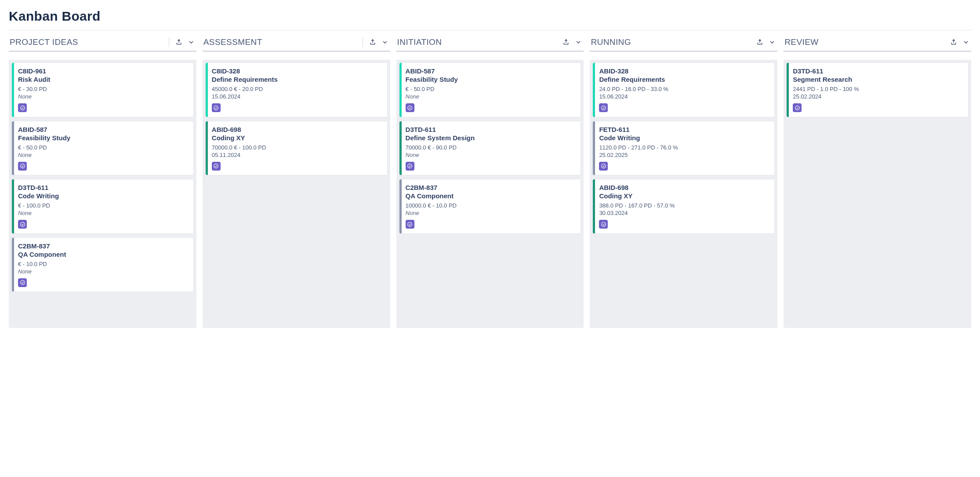  What do you see at coordinates (490, 194) in the screenshot?
I see `column-body: ABID-587Feasibility Study€ - 50.0 PDNone…` at bounding box center [490, 194].